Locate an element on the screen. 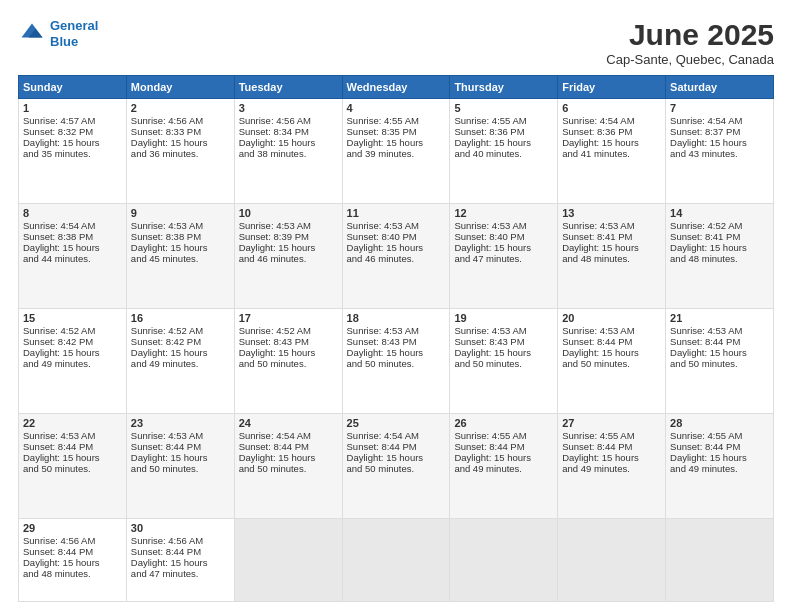 The width and height of the screenshot is (792, 612). day-number: 24 is located at coordinates (288, 423).